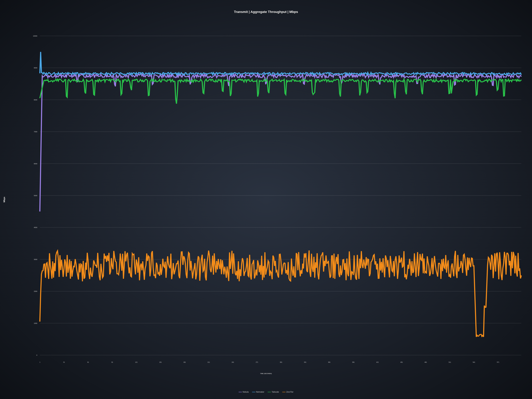 The image size is (532, 399). I want to click on x-tick-label: 121, so click(136, 362).